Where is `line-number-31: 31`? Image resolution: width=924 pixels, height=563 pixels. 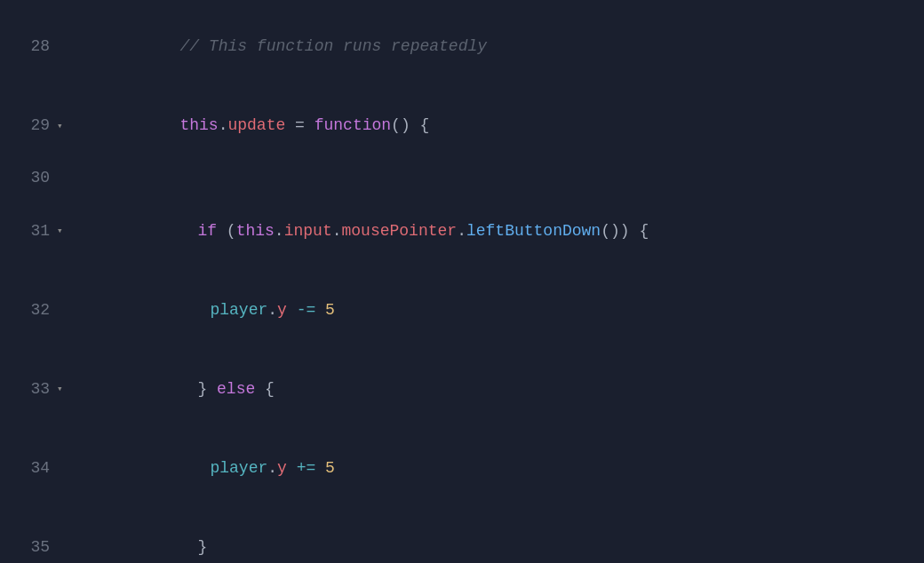
line-number-31: 31 is located at coordinates (34, 232).